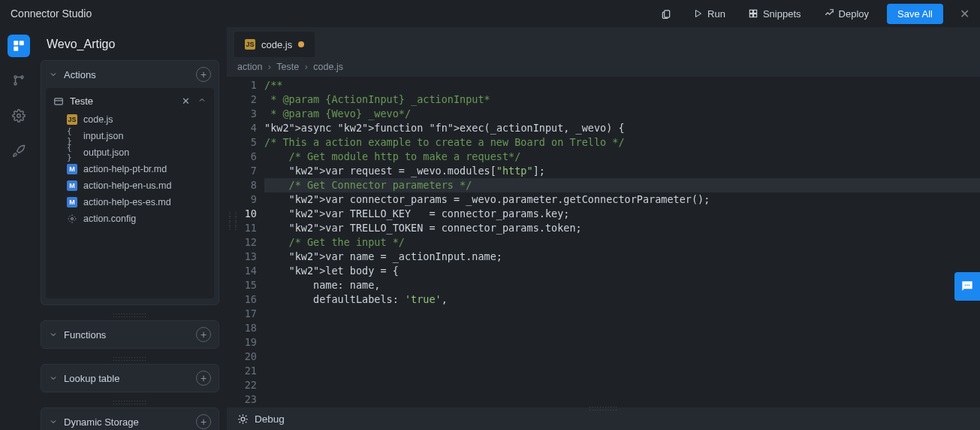 This screenshot has width=980, height=430. I want to click on run-label: Run, so click(716, 14).